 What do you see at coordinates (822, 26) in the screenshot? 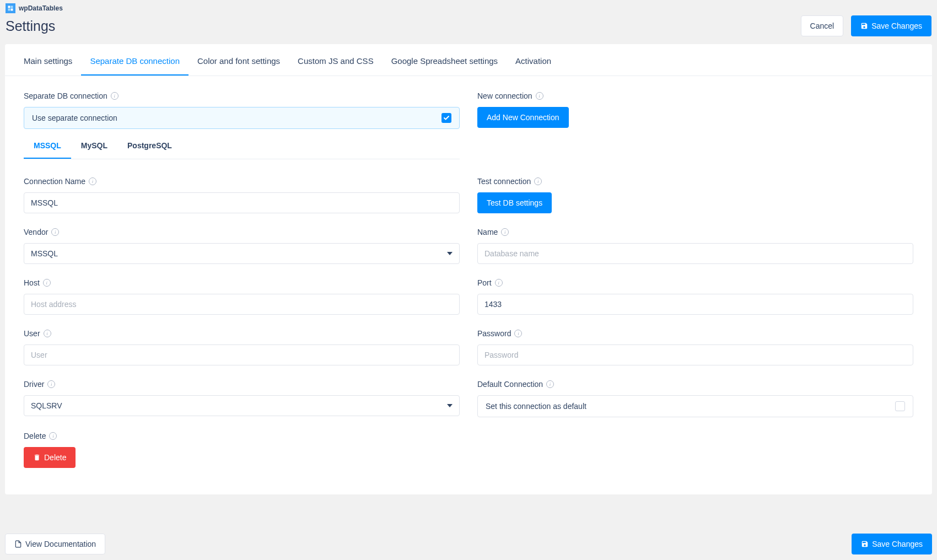
I see `cancel-button-label: Cancel` at bounding box center [822, 26].